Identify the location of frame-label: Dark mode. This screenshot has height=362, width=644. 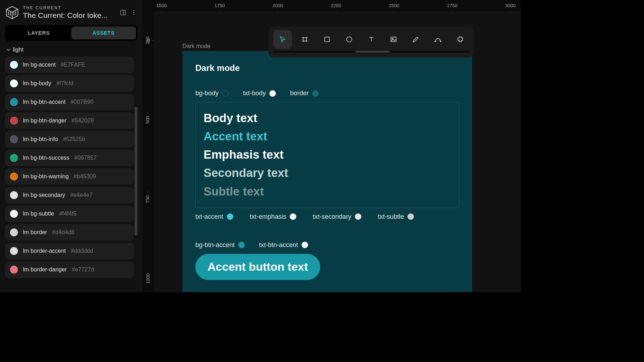
(196, 46).